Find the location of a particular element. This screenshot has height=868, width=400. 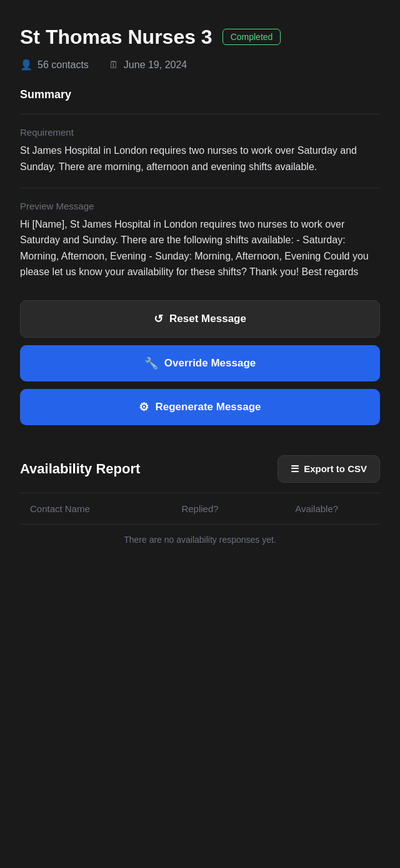

preview-text: Hi [Name], St James Hospital in London r… is located at coordinates (200, 248).